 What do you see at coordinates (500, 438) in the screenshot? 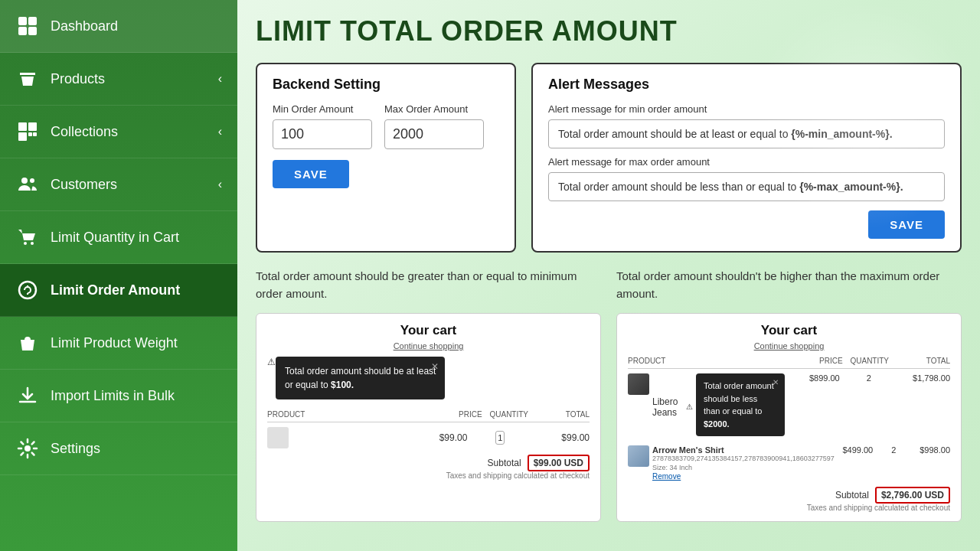
I see `cart-left-qty-wrap: 1` at bounding box center [500, 438].